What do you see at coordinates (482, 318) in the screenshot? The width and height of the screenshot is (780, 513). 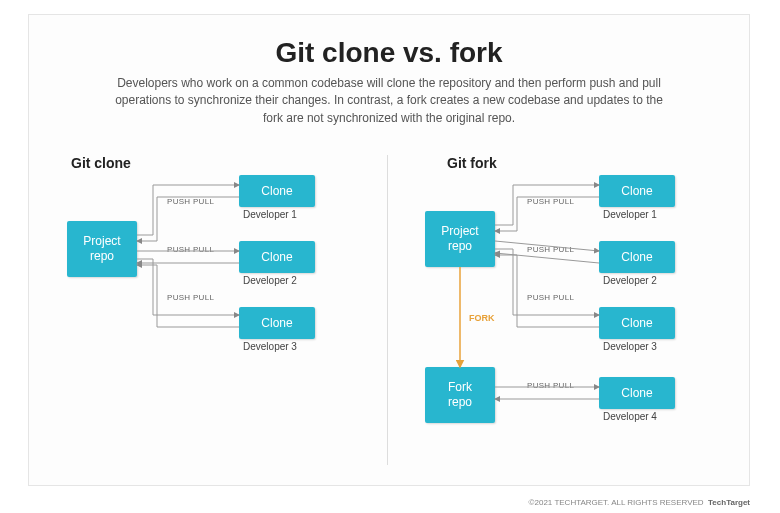 I see `fork-edge-label: FORK` at bounding box center [482, 318].